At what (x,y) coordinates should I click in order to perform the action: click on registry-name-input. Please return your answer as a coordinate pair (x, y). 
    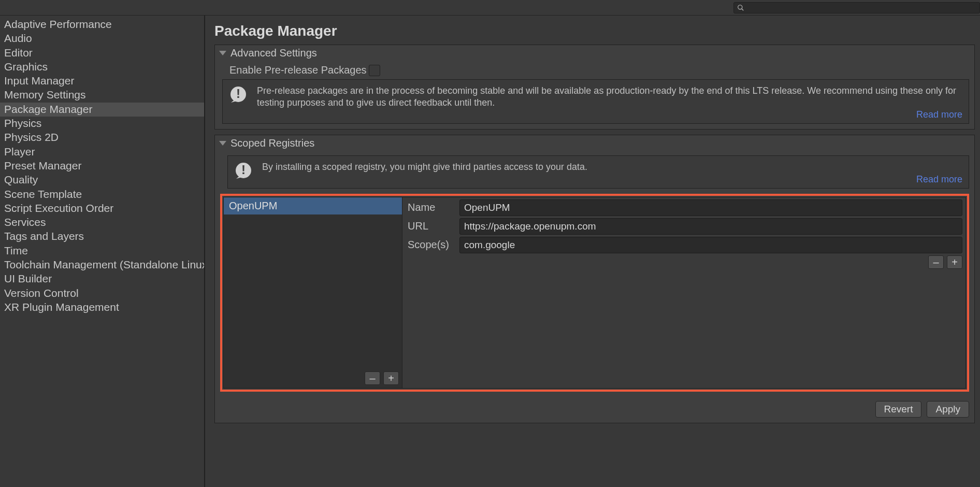
    Looking at the image, I should click on (711, 208).